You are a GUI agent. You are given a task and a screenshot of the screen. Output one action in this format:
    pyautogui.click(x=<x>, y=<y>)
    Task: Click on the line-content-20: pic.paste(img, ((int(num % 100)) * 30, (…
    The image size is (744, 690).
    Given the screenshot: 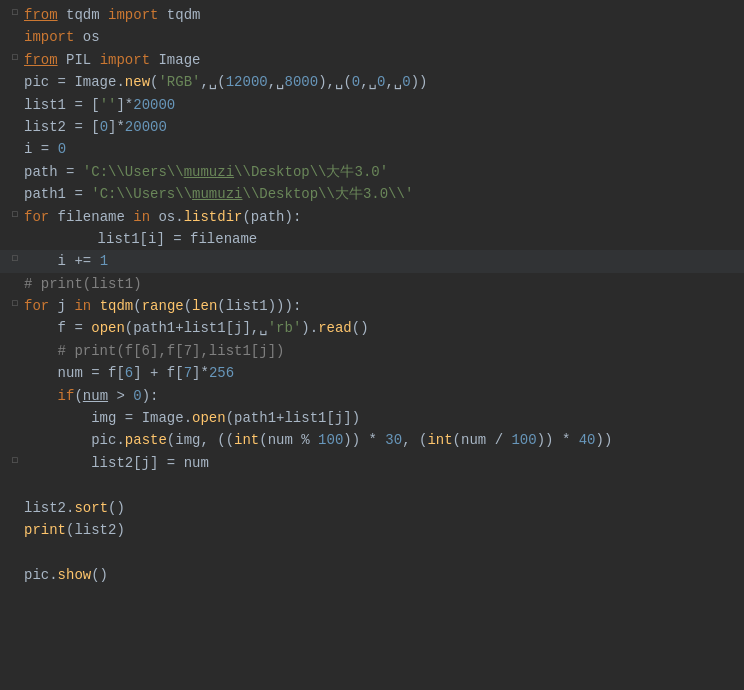 What is the action you would take?
    pyautogui.click(x=380, y=440)
    